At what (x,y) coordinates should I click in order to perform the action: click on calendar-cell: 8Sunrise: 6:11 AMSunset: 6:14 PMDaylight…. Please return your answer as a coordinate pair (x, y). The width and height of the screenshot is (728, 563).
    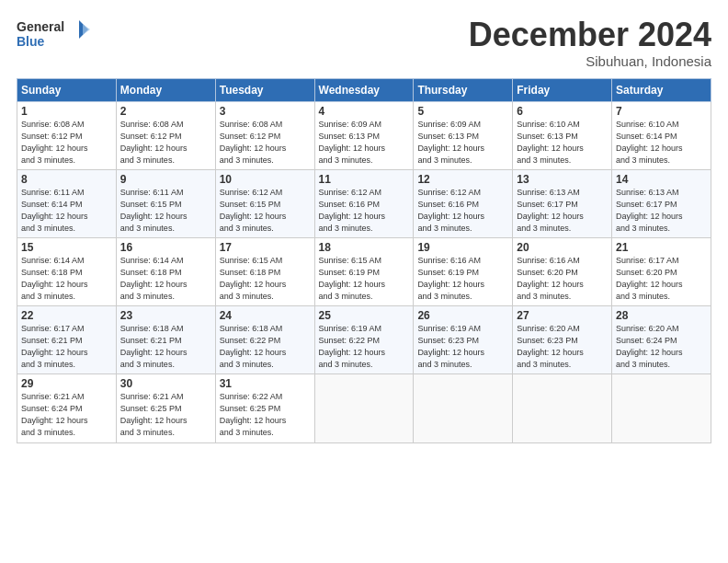
    Looking at the image, I should click on (67, 203).